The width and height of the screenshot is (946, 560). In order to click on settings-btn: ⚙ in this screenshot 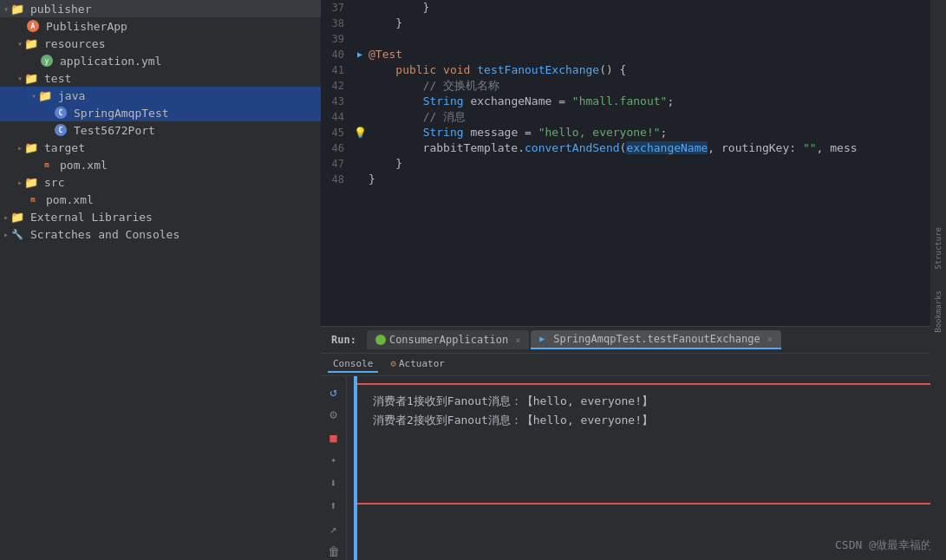, I will do `click(334, 414)`.